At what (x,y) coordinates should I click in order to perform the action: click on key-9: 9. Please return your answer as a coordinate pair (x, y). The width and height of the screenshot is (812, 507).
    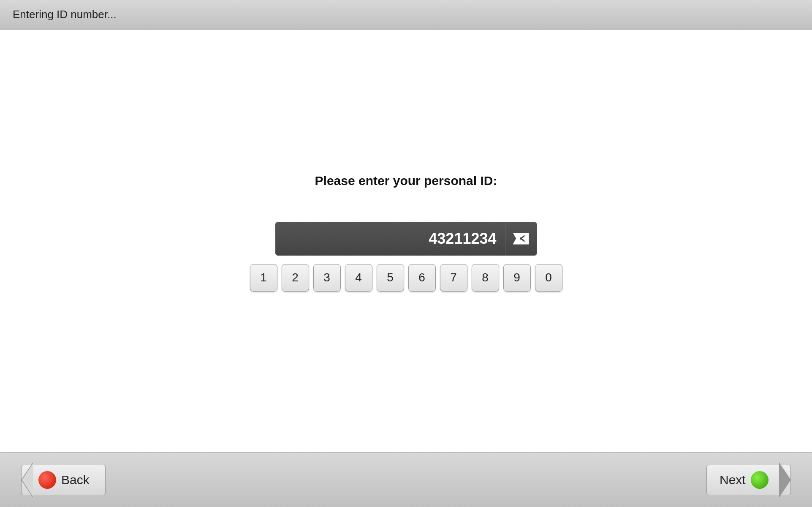
    Looking at the image, I should click on (517, 278).